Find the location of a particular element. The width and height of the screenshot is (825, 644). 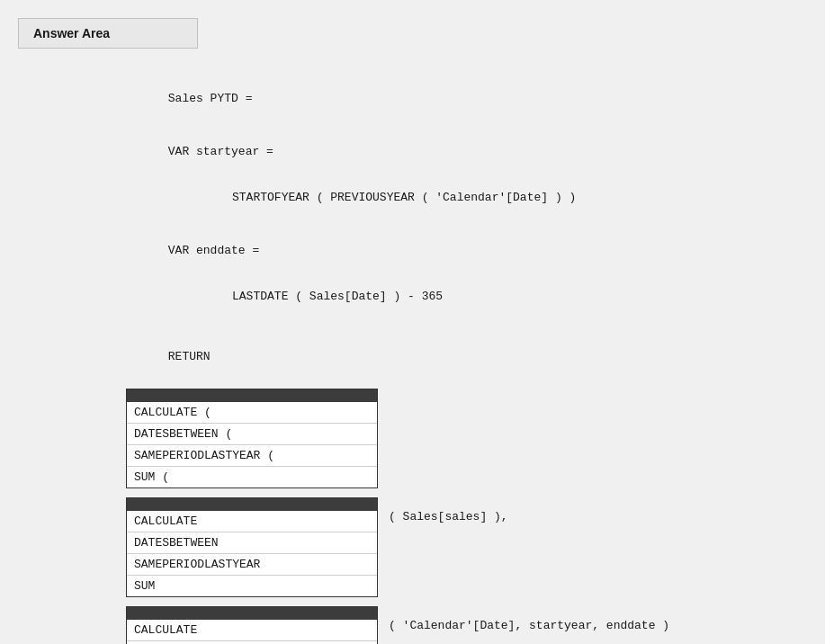

block3-inline-text: ( 'Calendar'[Date], startyear, enddate ) is located at coordinates (529, 619).